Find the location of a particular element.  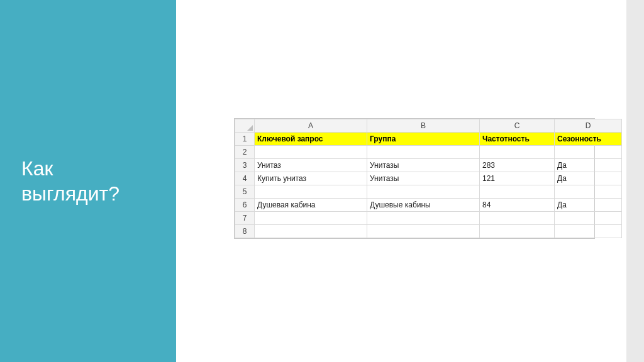

title-line-1: Как is located at coordinates (37, 168).